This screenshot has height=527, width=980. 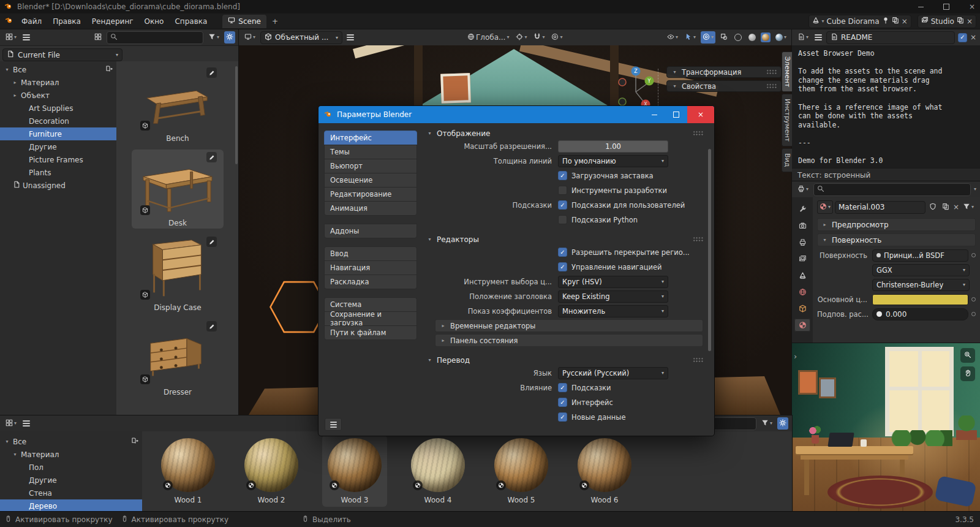 What do you see at coordinates (371, 194) in the screenshot?
I see `pref-tab-редактирование: Редактирование` at bounding box center [371, 194].